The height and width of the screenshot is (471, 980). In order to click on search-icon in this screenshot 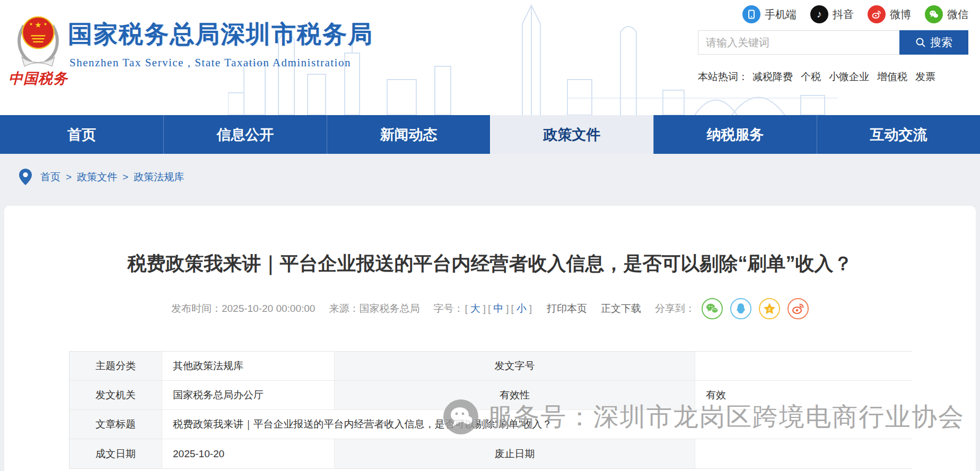, I will do `click(921, 42)`.